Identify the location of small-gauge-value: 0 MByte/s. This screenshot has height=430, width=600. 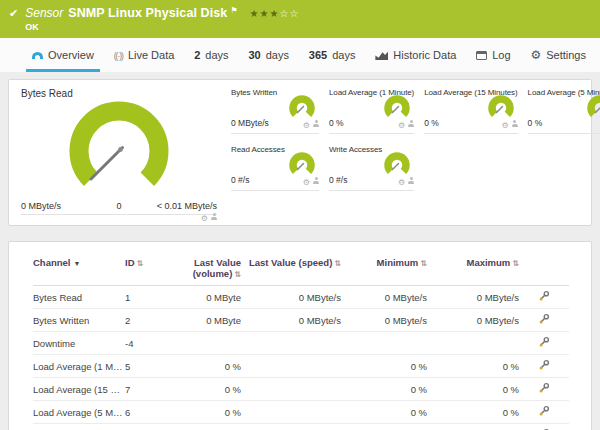
(250, 123).